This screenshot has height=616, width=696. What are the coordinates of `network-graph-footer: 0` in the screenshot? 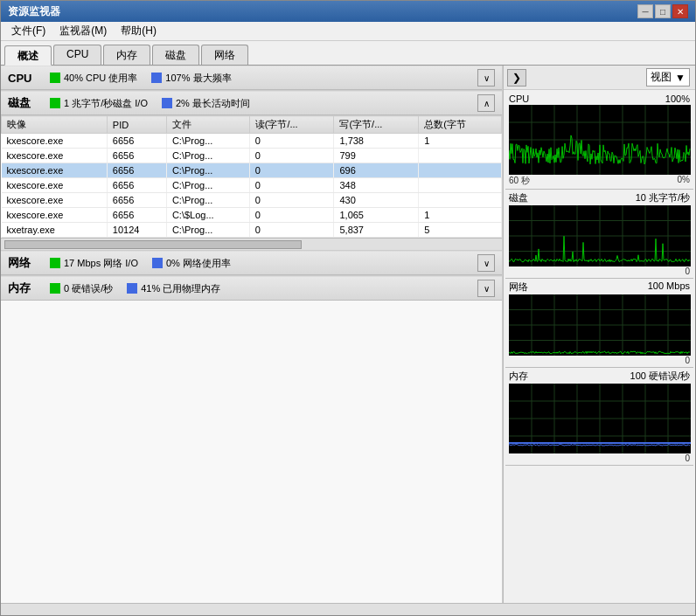 It's located at (600, 360).